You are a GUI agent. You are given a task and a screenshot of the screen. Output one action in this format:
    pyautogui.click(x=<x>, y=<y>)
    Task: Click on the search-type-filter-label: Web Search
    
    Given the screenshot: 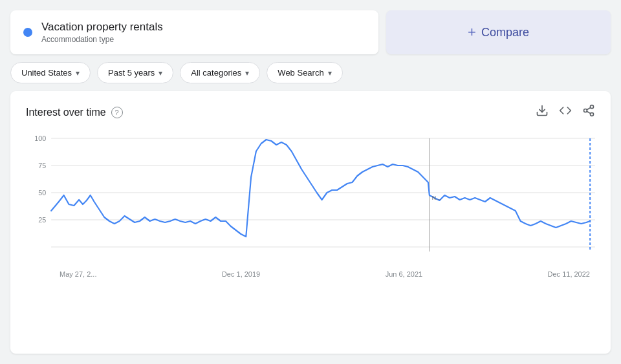 What is the action you would take?
    pyautogui.click(x=300, y=72)
    